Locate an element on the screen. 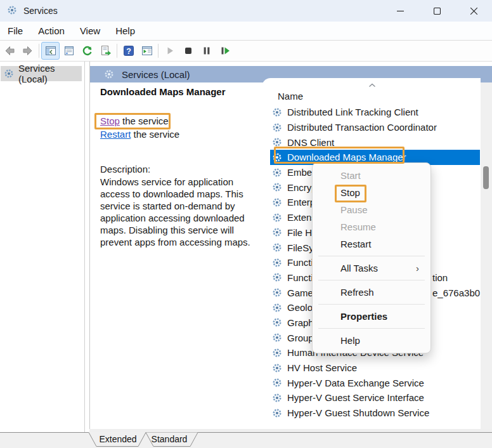 The height and width of the screenshot is (448, 492). forward-arrow-icon is located at coordinates (28, 51).